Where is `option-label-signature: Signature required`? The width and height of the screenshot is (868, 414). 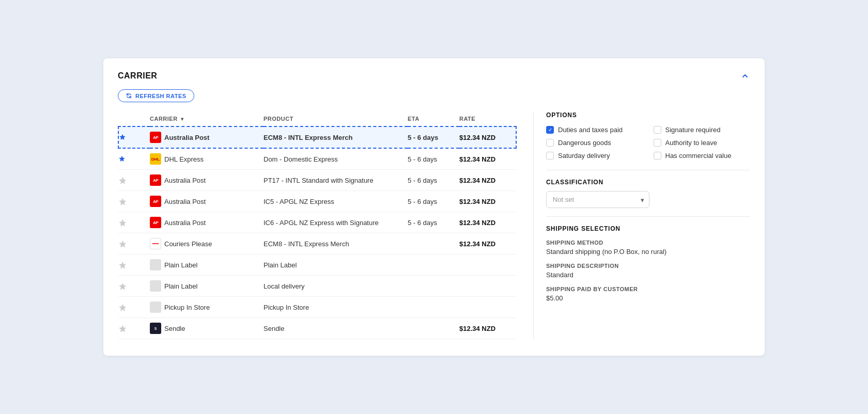
option-label-signature: Signature required is located at coordinates (693, 130).